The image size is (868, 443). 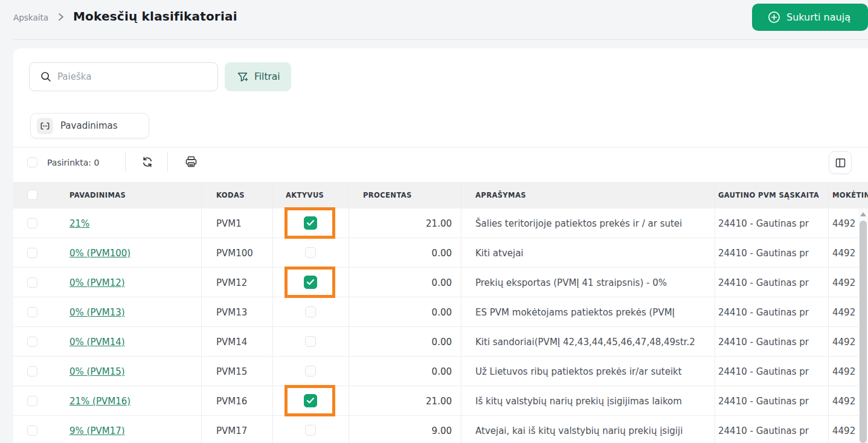 I want to click on columns-icon, so click(x=841, y=163).